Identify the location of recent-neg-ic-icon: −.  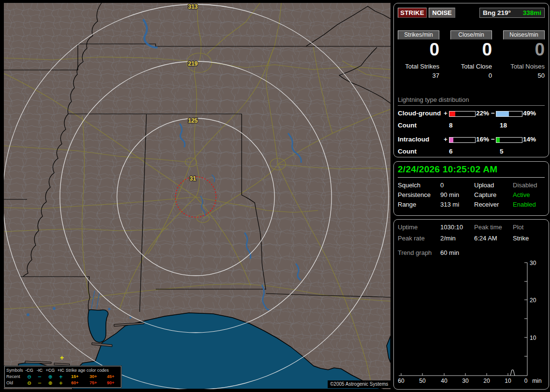
(40, 377).